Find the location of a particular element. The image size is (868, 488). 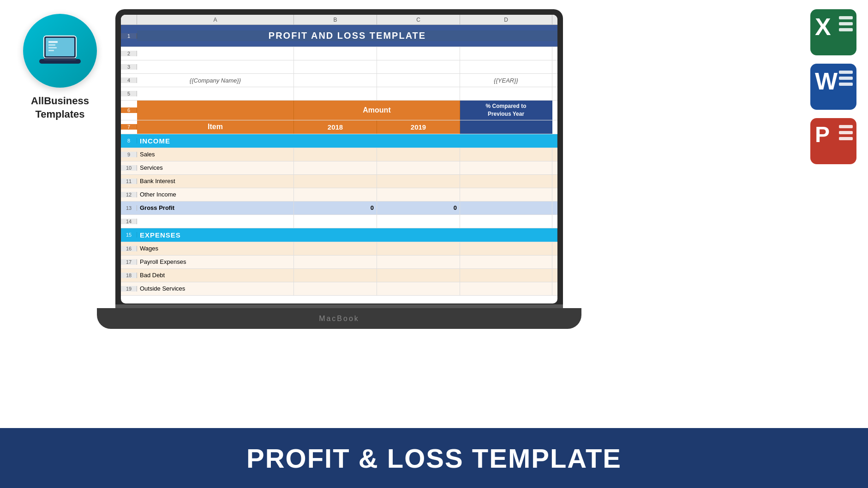

col-b-header: B is located at coordinates (335, 19).